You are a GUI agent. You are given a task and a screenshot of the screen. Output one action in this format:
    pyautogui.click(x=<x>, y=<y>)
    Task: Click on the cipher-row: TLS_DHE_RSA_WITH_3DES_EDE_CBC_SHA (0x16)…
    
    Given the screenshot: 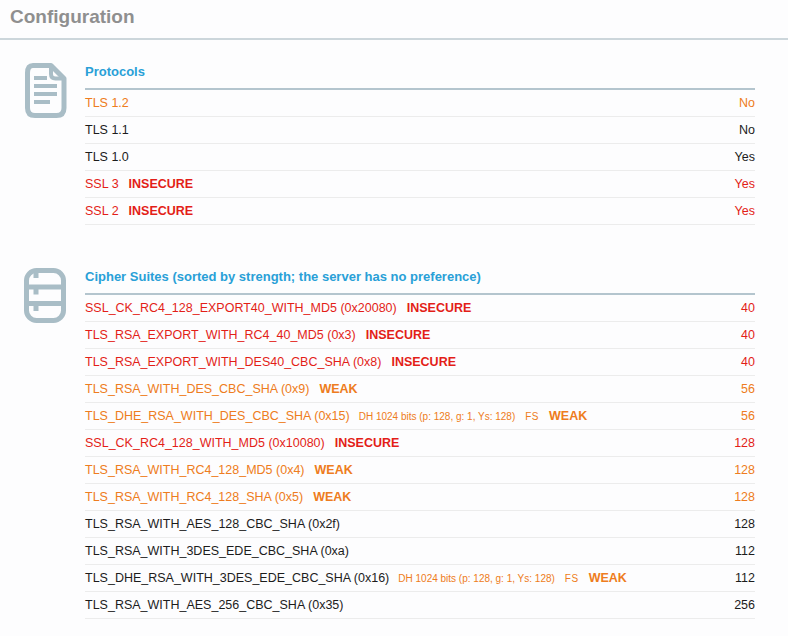 What is the action you would take?
    pyautogui.click(x=420, y=578)
    